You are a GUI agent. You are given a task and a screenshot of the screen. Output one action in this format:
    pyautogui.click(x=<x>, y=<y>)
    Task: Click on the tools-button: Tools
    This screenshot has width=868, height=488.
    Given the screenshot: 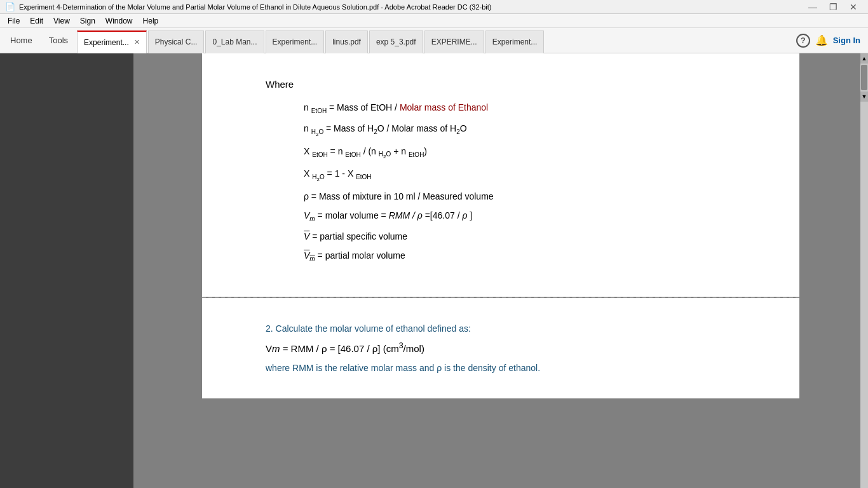 What is the action you would take?
    pyautogui.click(x=58, y=41)
    